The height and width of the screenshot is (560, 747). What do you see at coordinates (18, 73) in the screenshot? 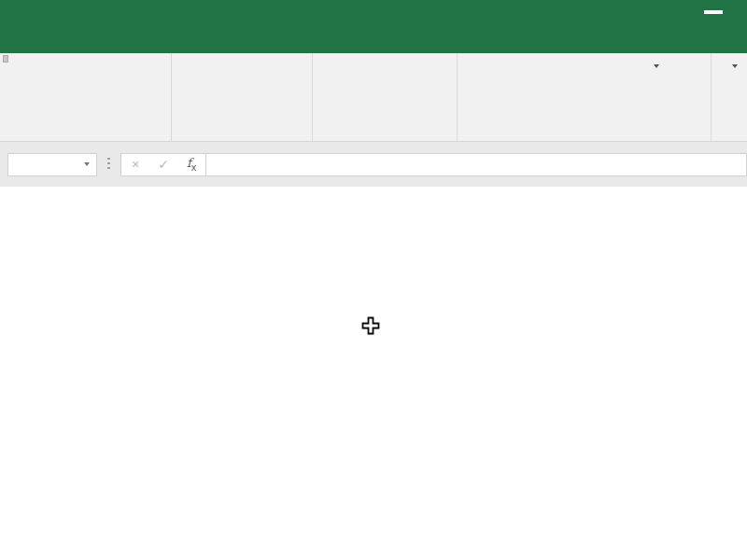
I see `page-layout-button` at bounding box center [18, 73].